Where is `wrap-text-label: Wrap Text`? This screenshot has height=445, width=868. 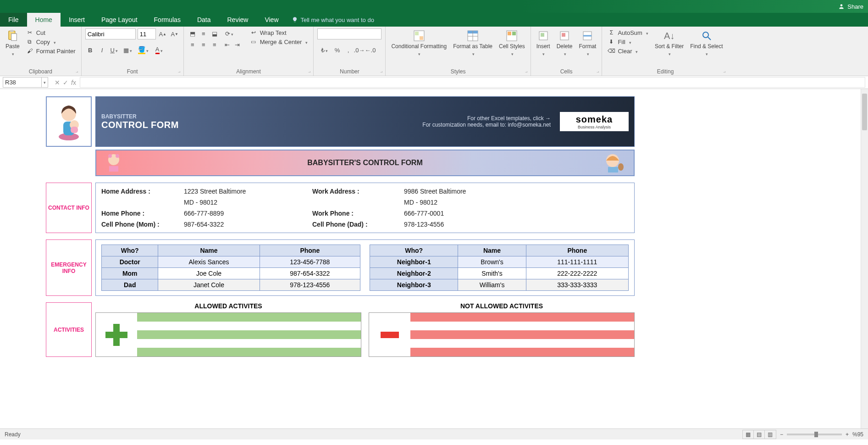
wrap-text-label: Wrap Text is located at coordinates (273, 33).